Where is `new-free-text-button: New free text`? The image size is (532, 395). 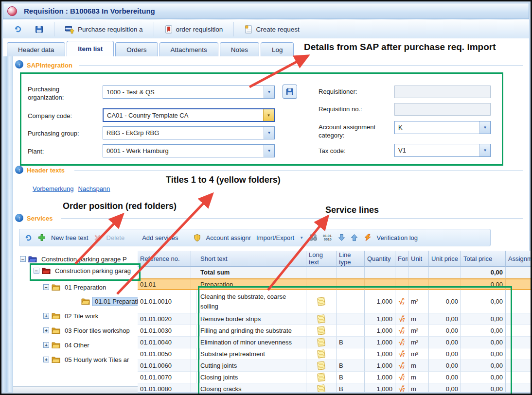
new-free-text-button: New free text is located at coordinates (70, 238).